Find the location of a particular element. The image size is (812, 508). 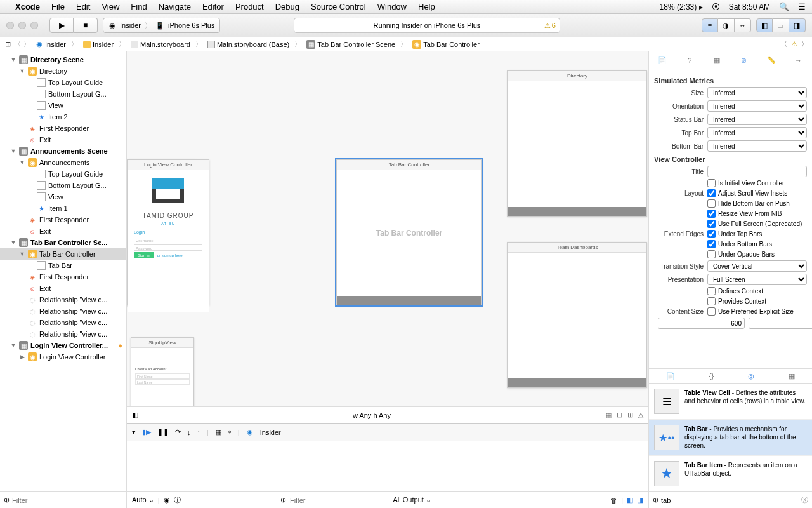

crumb-controller: ◉Tab Bar Controller is located at coordinates (446, 44).